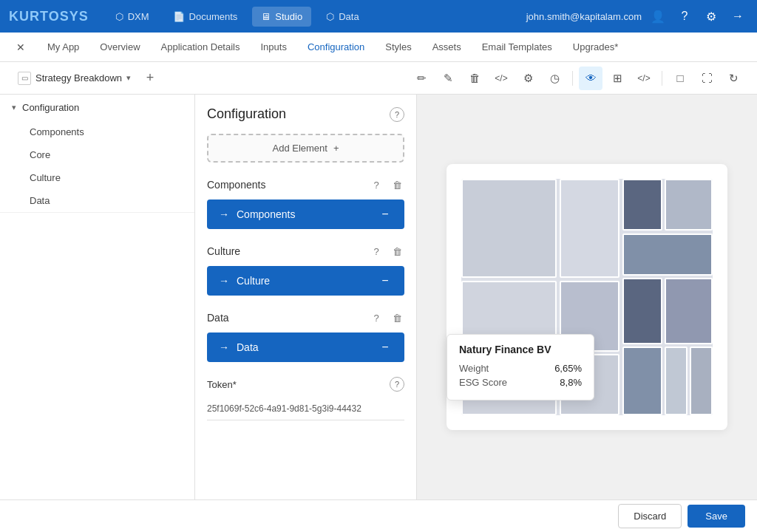  What do you see at coordinates (274, 47) in the screenshot?
I see `sub-nav-inputs: Inputs` at bounding box center [274, 47].